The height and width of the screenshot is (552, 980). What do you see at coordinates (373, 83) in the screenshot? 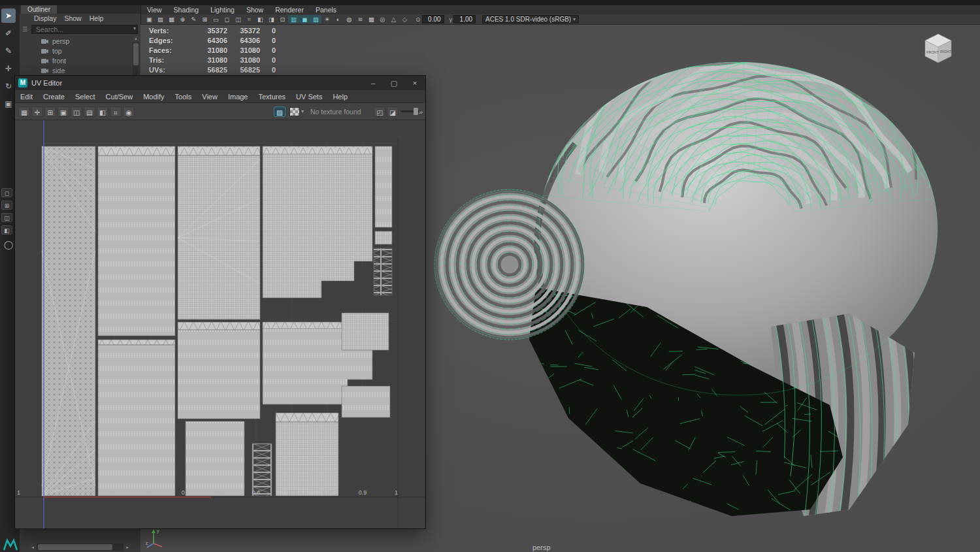
I see `minimize-button: –` at bounding box center [373, 83].